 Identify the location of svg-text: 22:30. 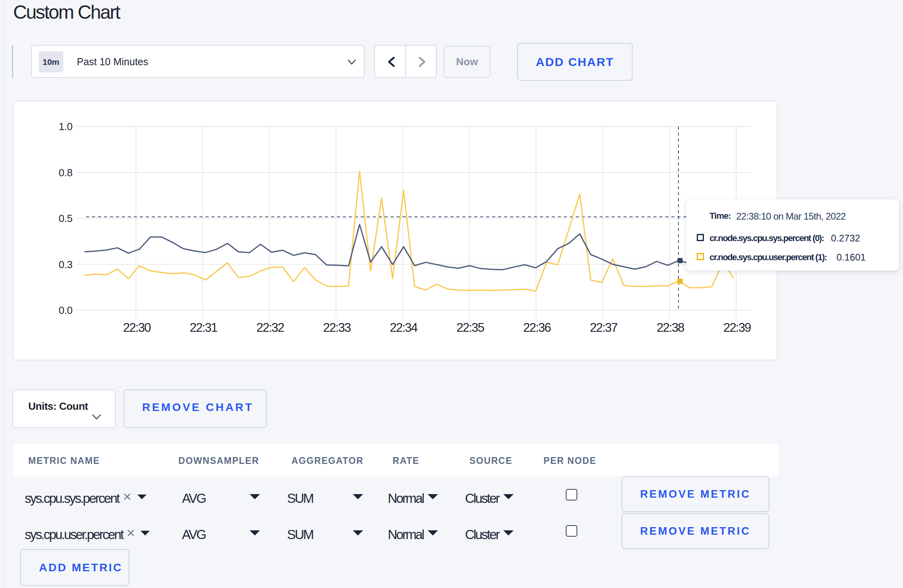
(137, 328).